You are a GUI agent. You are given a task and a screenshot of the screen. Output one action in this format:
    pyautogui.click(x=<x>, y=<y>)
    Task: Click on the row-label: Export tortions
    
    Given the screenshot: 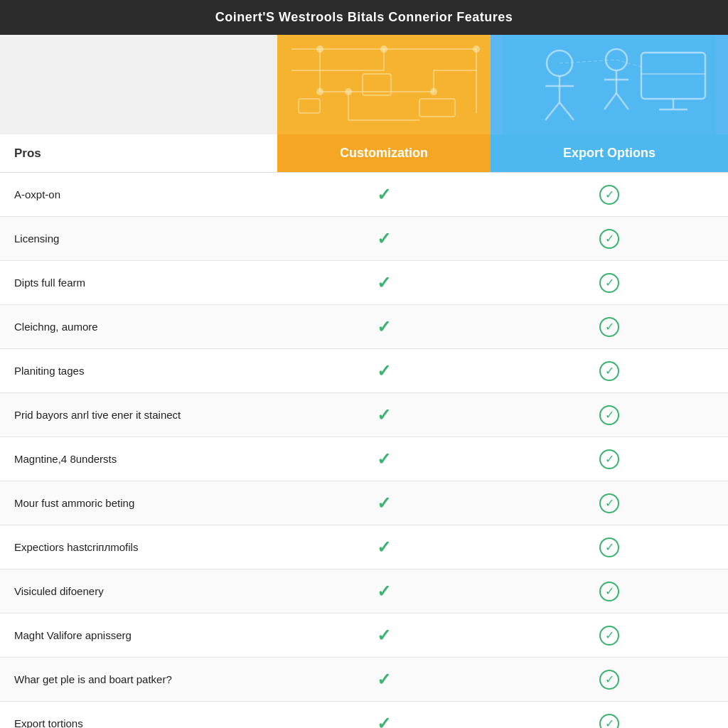 What is the action you would take?
    pyautogui.click(x=139, y=718)
    